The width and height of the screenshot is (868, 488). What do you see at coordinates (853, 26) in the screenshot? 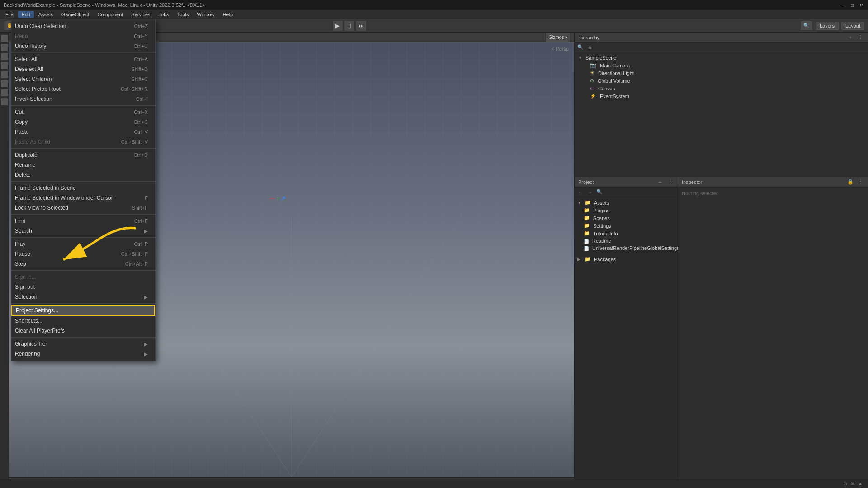
I see `layout-dropdown: Layout` at bounding box center [853, 26].